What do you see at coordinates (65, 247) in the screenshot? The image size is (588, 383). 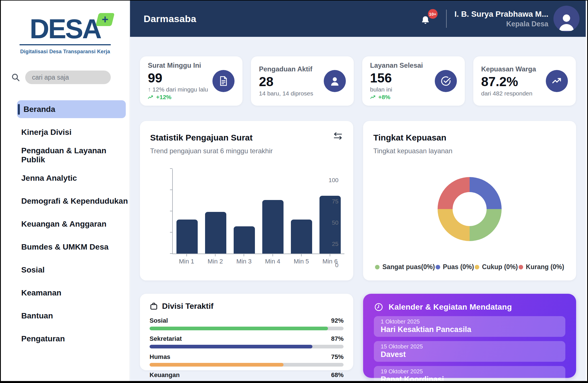 I see `sidebar-item-bumdes-umkm-desa: Bumdes & UMKM Desa` at bounding box center [65, 247].